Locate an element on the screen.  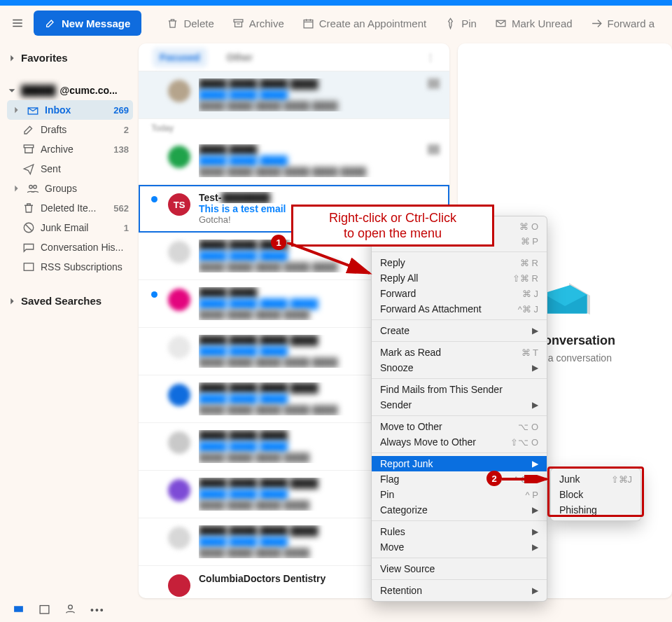
ctx-report-junk: Report Junk▶ is located at coordinates (459, 464).